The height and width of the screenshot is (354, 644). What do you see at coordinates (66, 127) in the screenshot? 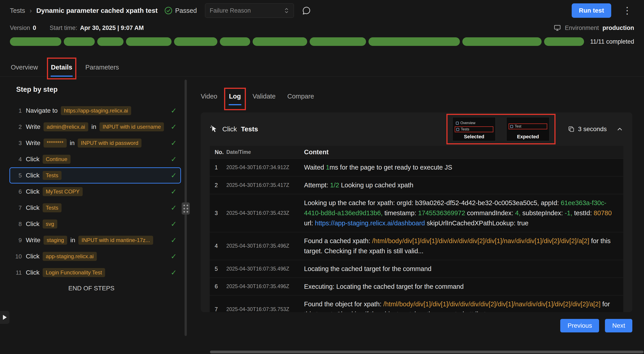
I see `step-target-badge: admin@relicx.ai` at bounding box center [66, 127].